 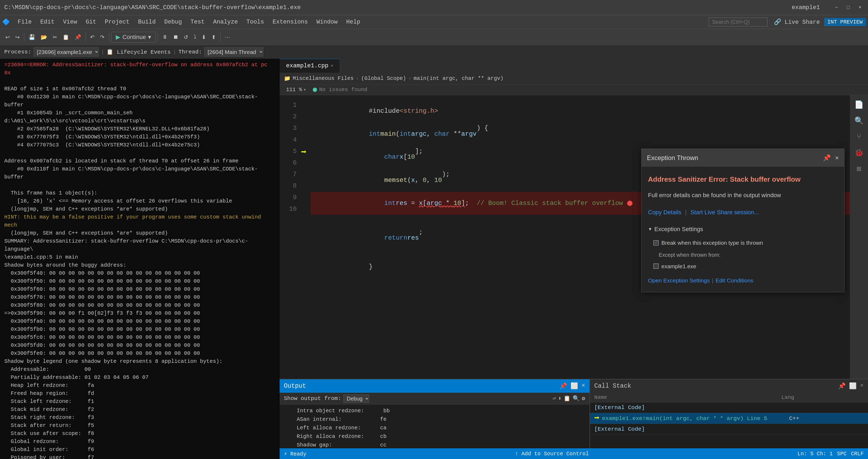 What do you see at coordinates (8, 37) in the screenshot?
I see `toolbar-back-btn: ↩` at bounding box center [8, 37].